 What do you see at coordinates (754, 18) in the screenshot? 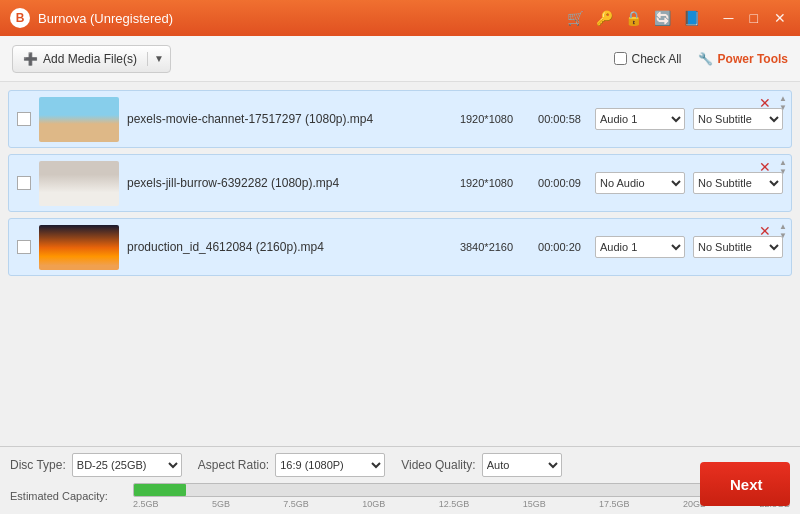
I see `restore-button: □` at bounding box center [754, 18].